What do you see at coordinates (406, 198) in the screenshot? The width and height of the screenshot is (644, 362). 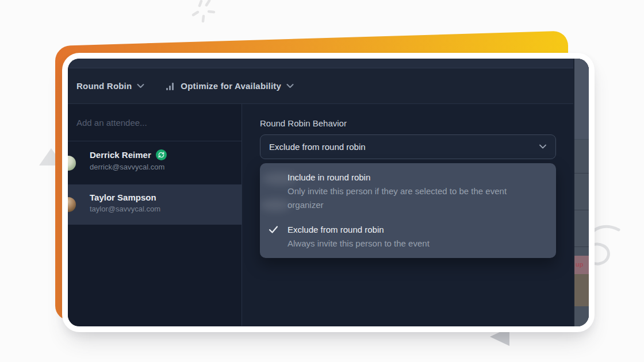 I see `option-description: Only invite this person if they are sele…` at bounding box center [406, 198].